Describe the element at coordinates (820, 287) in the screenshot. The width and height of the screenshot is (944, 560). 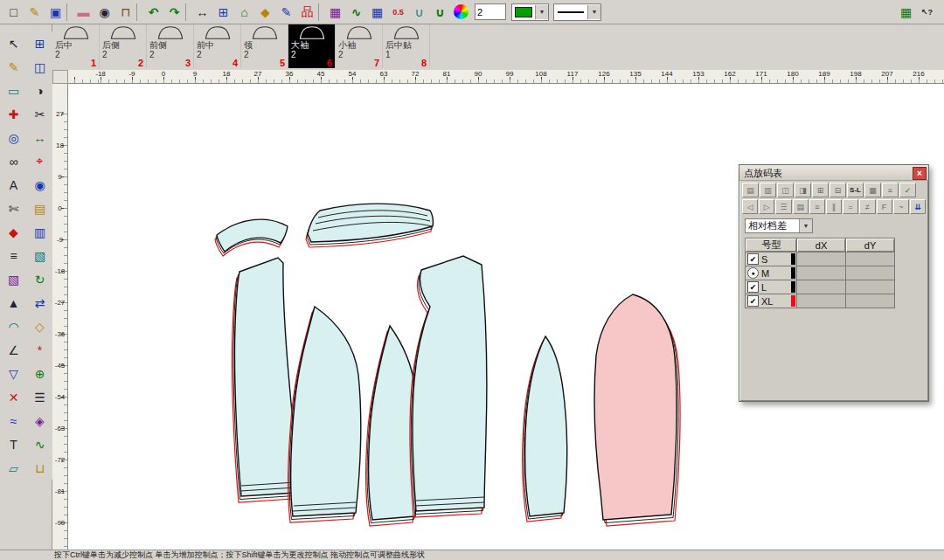
I see `size-row: ✔ L` at that location.